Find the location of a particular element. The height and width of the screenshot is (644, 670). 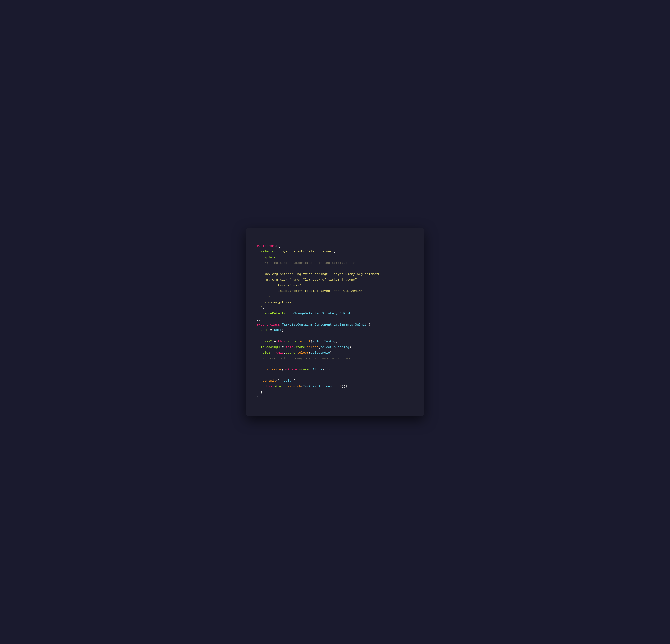

code-block: @Component({ selector: 'my-org-task-list… is located at coordinates (335, 322).